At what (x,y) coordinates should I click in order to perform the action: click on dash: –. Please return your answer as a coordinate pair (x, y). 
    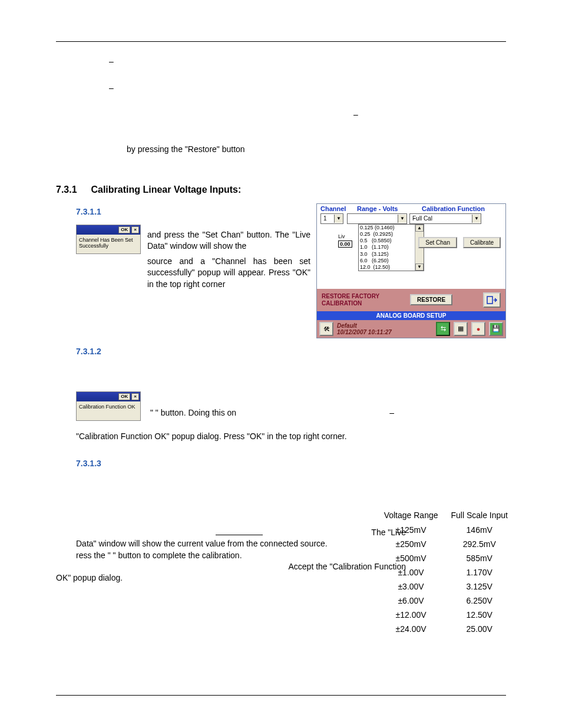
    Looking at the image, I should click on (392, 413).